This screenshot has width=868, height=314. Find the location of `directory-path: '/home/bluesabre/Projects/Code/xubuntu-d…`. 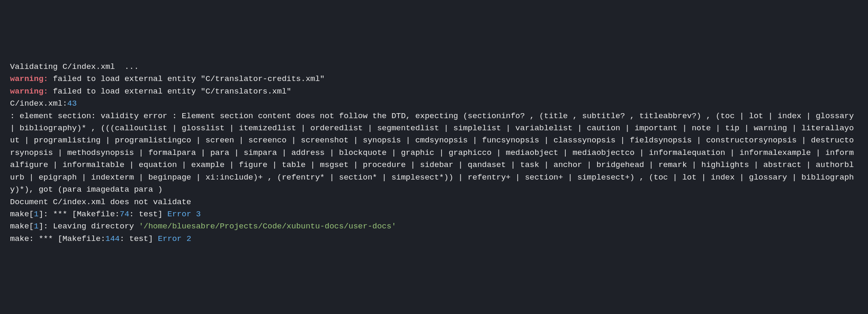

directory-path: '/home/bluesabre/Projects/Code/xubuntu-d… is located at coordinates (268, 226).